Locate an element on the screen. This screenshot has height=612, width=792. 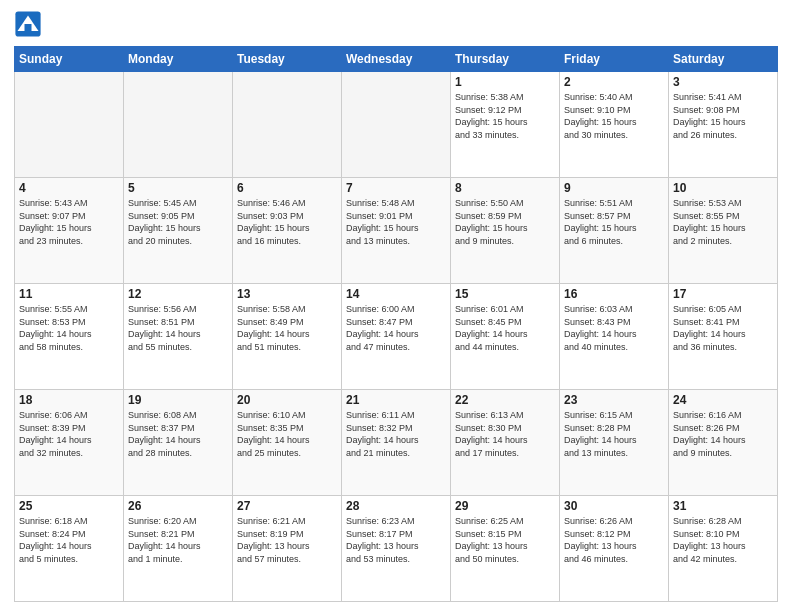
calendar-cell: 28Sunrise: 6:23 AM Sunset: 8:17 PM Dayli… is located at coordinates (396, 549).